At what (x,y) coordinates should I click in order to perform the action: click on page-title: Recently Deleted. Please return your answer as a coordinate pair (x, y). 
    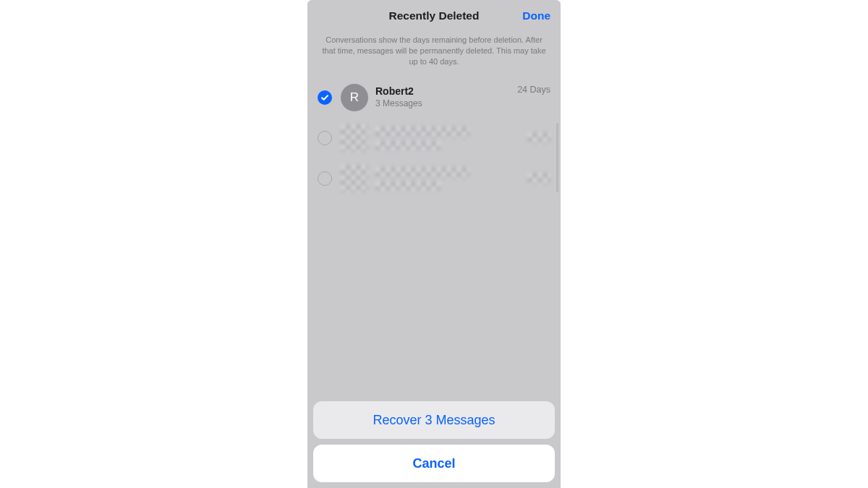
    Looking at the image, I should click on (434, 16).